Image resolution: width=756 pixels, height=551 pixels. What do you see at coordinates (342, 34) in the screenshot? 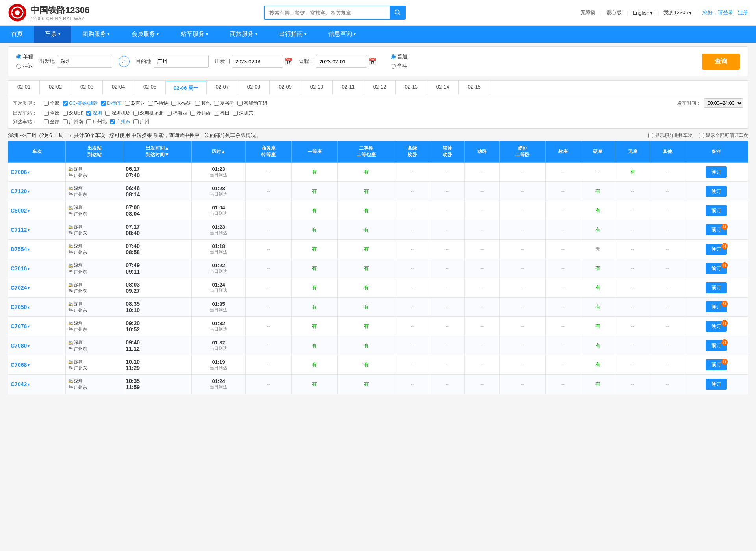
I see `nav-info-query: 信息查询 ▾` at bounding box center [342, 34].